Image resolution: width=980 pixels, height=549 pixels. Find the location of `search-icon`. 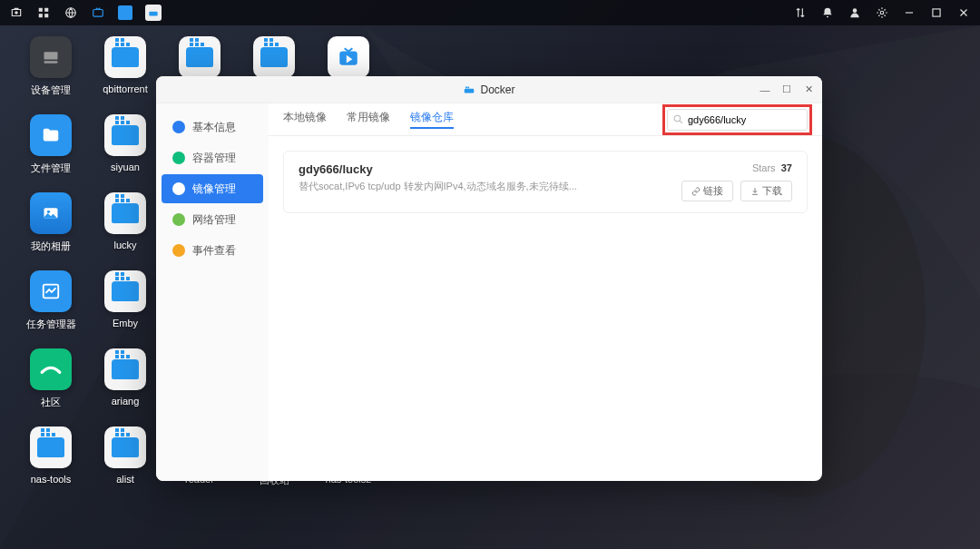

search-icon is located at coordinates (679, 120).